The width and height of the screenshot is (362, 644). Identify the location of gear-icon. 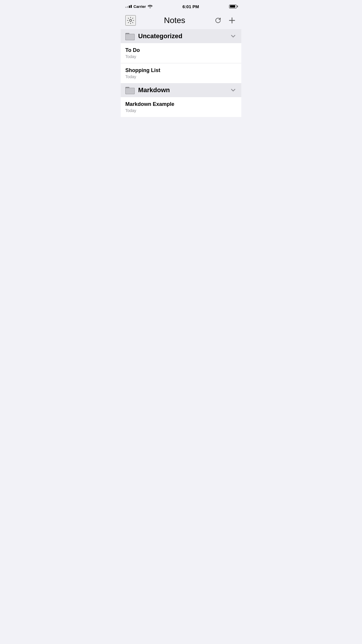
(131, 20).